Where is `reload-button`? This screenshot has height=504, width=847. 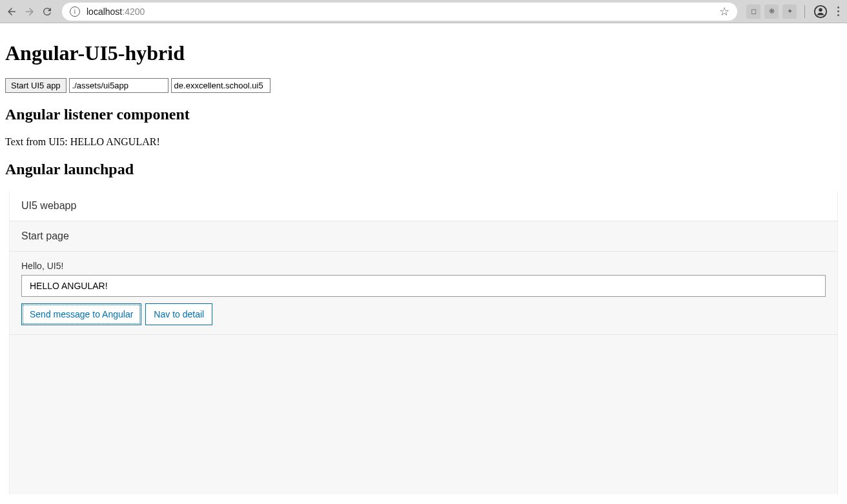 reload-button is located at coordinates (47, 12).